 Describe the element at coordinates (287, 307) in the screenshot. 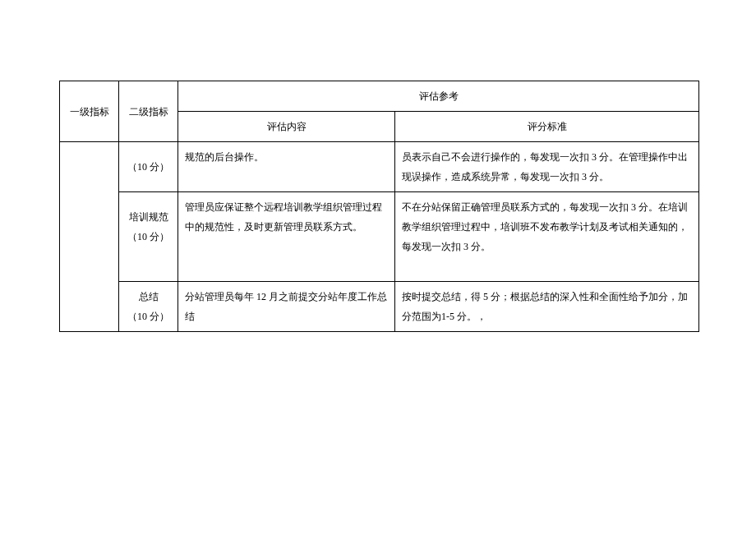

I see `cell-content: 分站管理员每年 12 月之前提交分站年度工作总结` at that location.